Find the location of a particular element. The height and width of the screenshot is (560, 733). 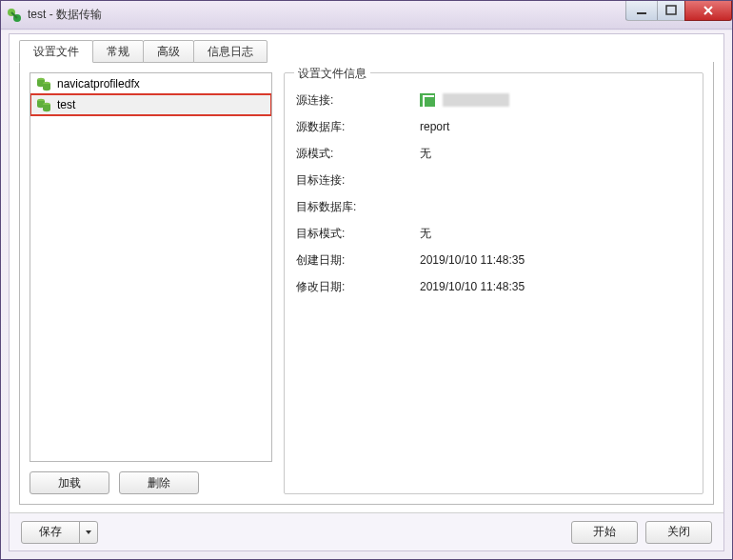

info-label: 创建日期: is located at coordinates (358, 261).